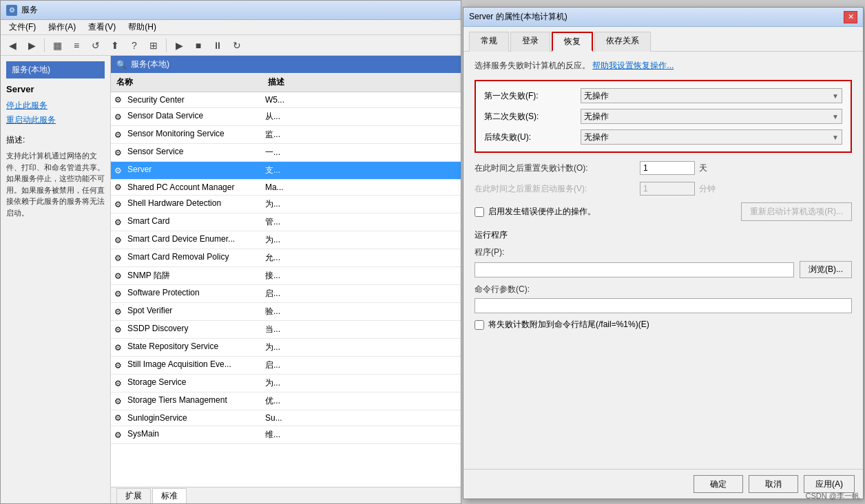 This screenshot has height=504, width=865. What do you see at coordinates (362, 329) in the screenshot?
I see `service-desc: 当...` at bounding box center [362, 329].